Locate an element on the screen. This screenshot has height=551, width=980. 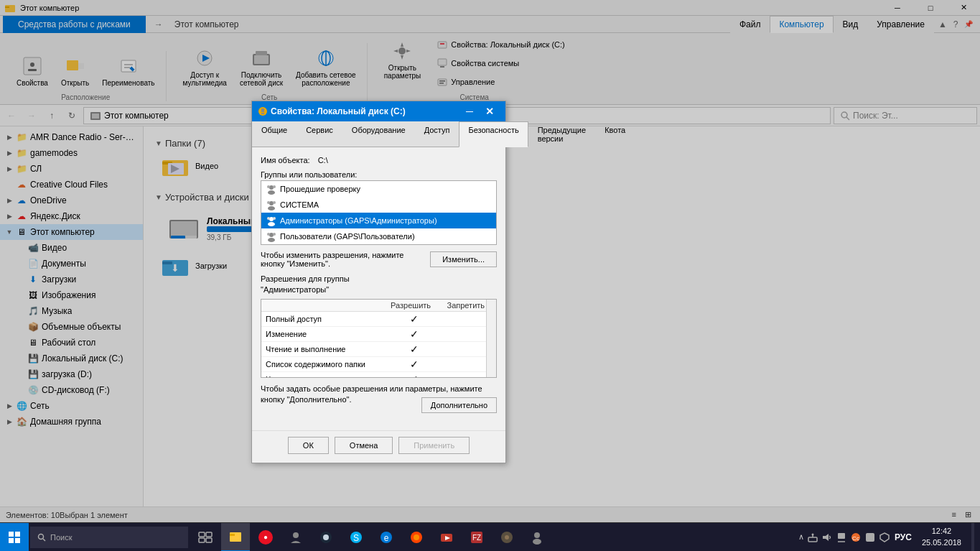
dialog-tab-general: Общие is located at coordinates (274, 134).